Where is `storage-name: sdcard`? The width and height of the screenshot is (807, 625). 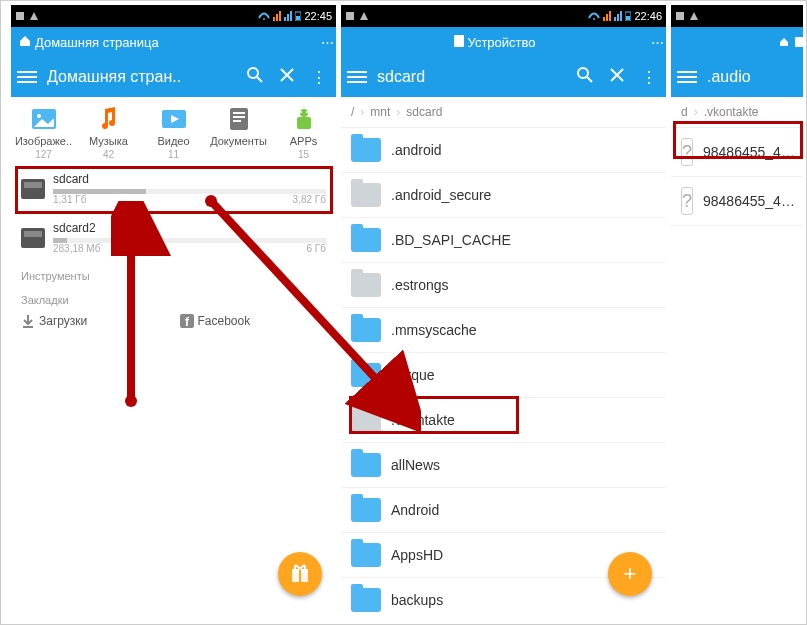
storage-name: sdcard is located at coordinates (190, 179).